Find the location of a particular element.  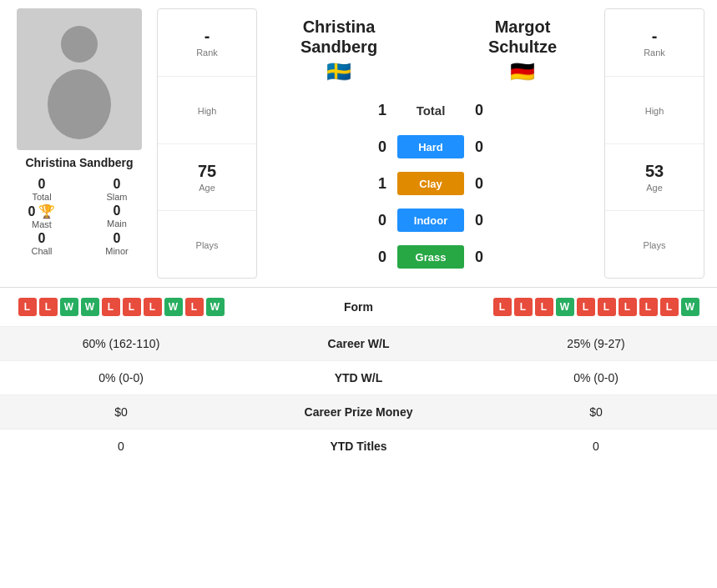

career-wl-row: 60% (162-110) Career W/L 25% (9-27) is located at coordinates (359, 344).